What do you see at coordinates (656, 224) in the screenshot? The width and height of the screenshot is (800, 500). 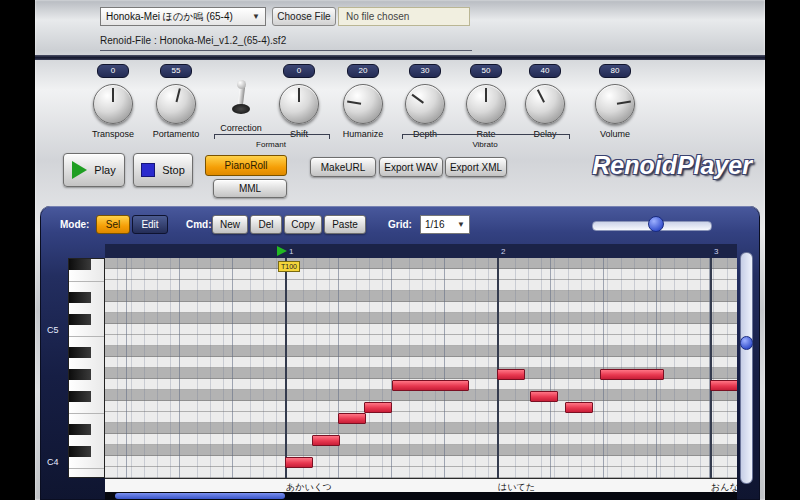 I see `zoom-slider-thumb` at bounding box center [656, 224].